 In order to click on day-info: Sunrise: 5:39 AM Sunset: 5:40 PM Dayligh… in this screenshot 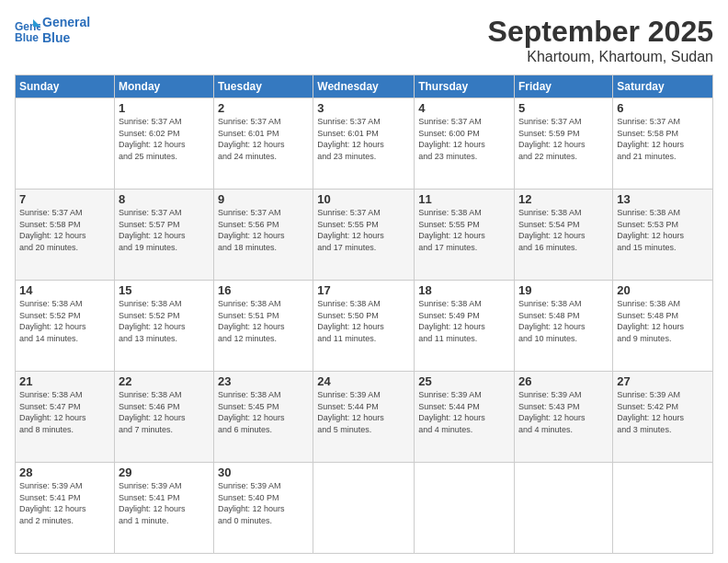, I will do `click(263, 503)`.